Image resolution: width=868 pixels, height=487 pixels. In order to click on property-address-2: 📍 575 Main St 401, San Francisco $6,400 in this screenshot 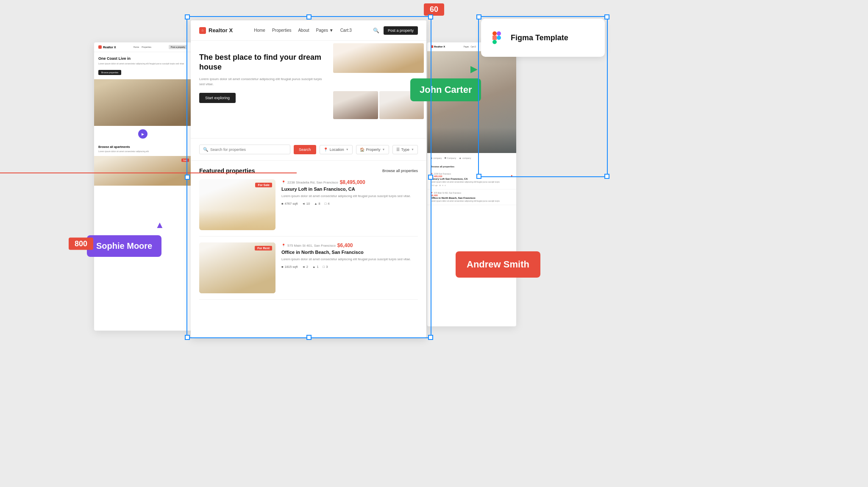, I will do `click(350, 245)`.